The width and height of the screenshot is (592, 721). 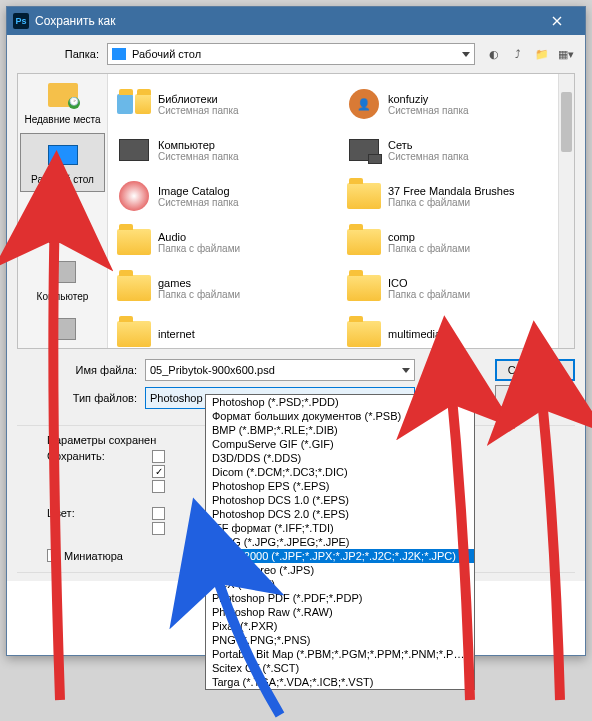 What do you see at coordinates (456, 196) in the screenshot?
I see `file-item: 37 Free Mandala BrushesПапка с файлами` at bounding box center [456, 196].